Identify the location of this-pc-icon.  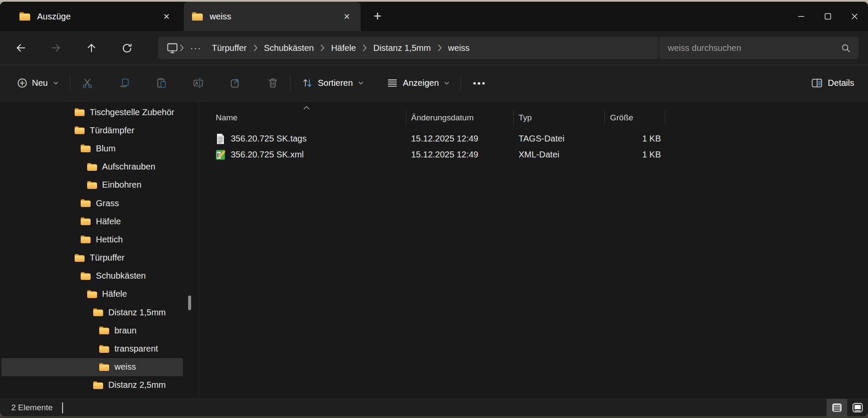
(173, 48).